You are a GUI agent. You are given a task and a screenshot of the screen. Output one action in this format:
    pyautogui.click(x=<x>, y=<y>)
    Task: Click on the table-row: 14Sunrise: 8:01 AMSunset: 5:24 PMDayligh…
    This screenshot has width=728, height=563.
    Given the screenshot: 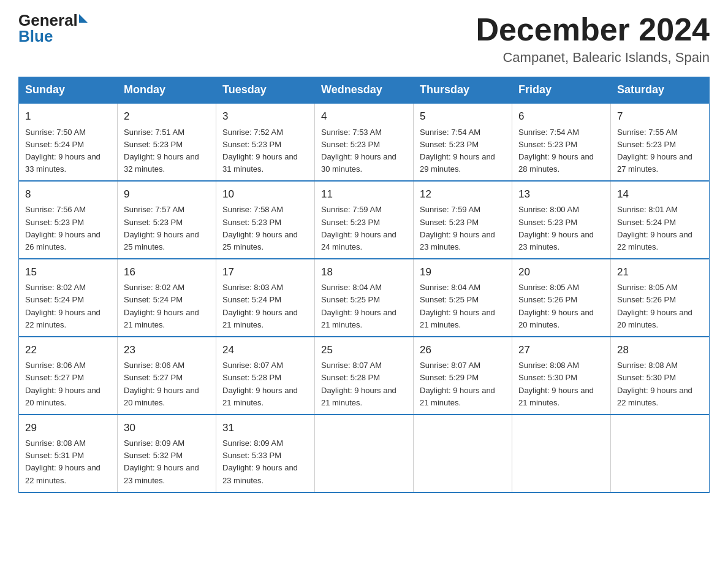 What is the action you would take?
    pyautogui.click(x=661, y=220)
    